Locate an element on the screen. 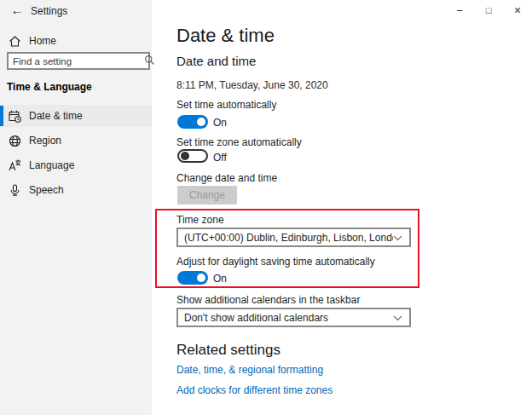 The height and width of the screenshot is (415, 532). time-zone-label: Time zone is located at coordinates (200, 220).